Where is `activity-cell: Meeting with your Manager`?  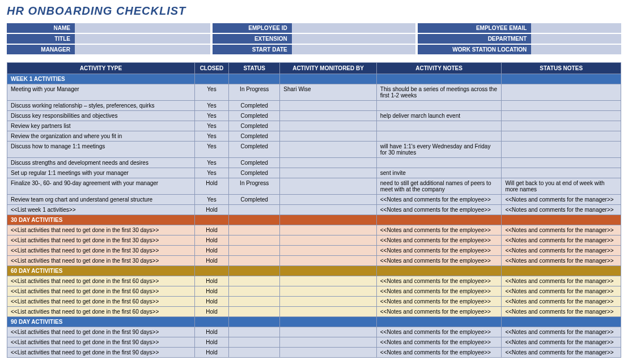
activity-cell: Meeting with your Manager is located at coordinates (101, 93).